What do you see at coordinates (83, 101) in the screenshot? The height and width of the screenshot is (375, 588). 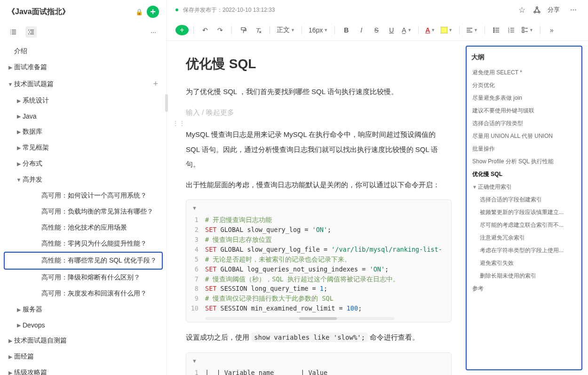 I see `tree-item: ▶系统设计` at bounding box center [83, 101].